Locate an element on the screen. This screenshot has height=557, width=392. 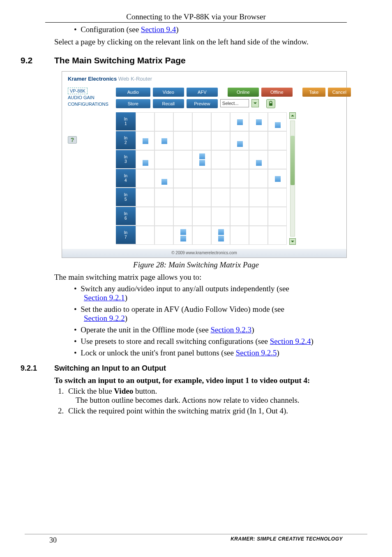
row-head-4: In4 is located at coordinates (126, 179).